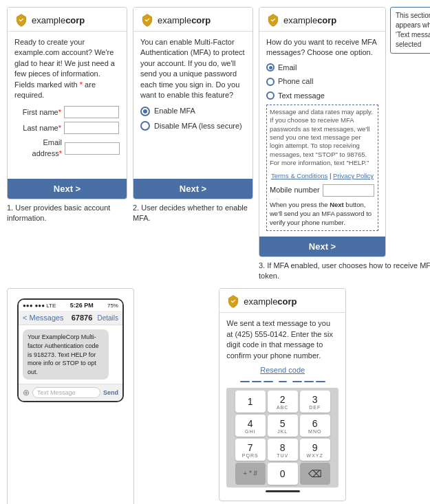 The height and width of the screenshot is (504, 430). Describe the element at coordinates (67, 188) in the screenshot. I see `card1-footer: Next >` at that location.